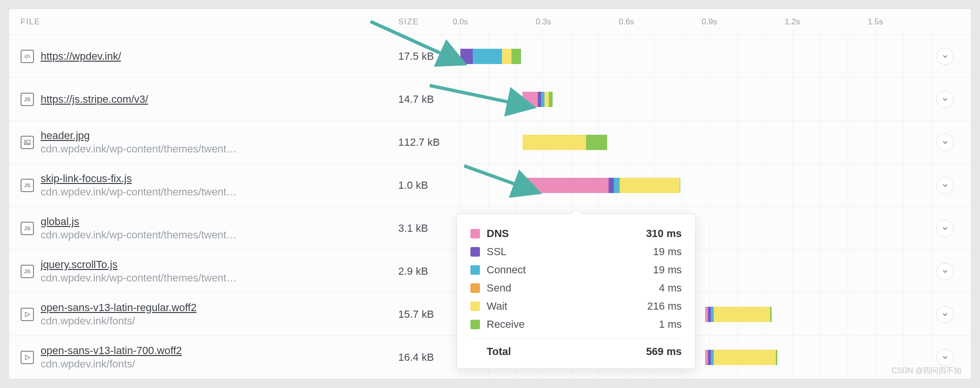 The image size is (980, 388). Describe the element at coordinates (490, 22) in the screenshot. I see `table-header: FILE SIZE 0.0s0.3s0.6s0.9s1.2s1.5s` at that location.